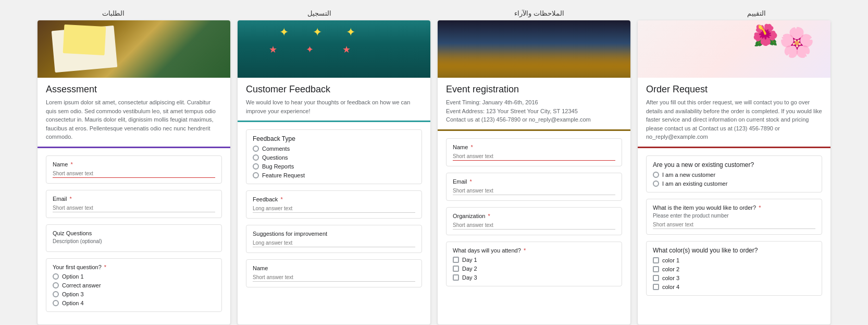 The height and width of the screenshot is (325, 868). I want to click on color-label: What color(s) would you like to order?, so click(734, 250).